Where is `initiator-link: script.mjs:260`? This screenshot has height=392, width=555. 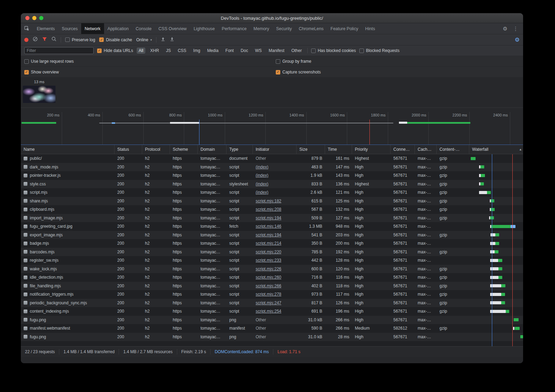 initiator-link: script.mjs:260 is located at coordinates (275, 277).